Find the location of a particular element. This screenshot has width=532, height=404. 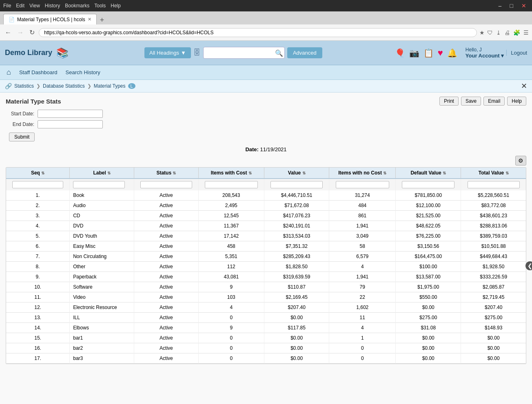

cell-seq: 14. is located at coordinates (38, 328).